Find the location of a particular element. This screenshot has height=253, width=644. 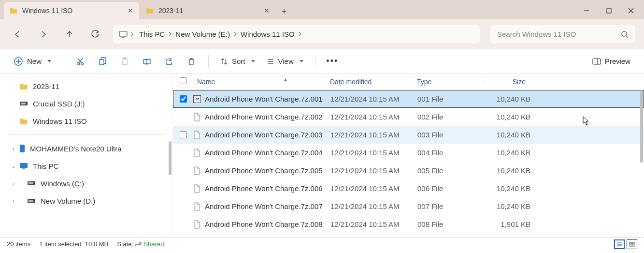

details-view-button is located at coordinates (619, 244).